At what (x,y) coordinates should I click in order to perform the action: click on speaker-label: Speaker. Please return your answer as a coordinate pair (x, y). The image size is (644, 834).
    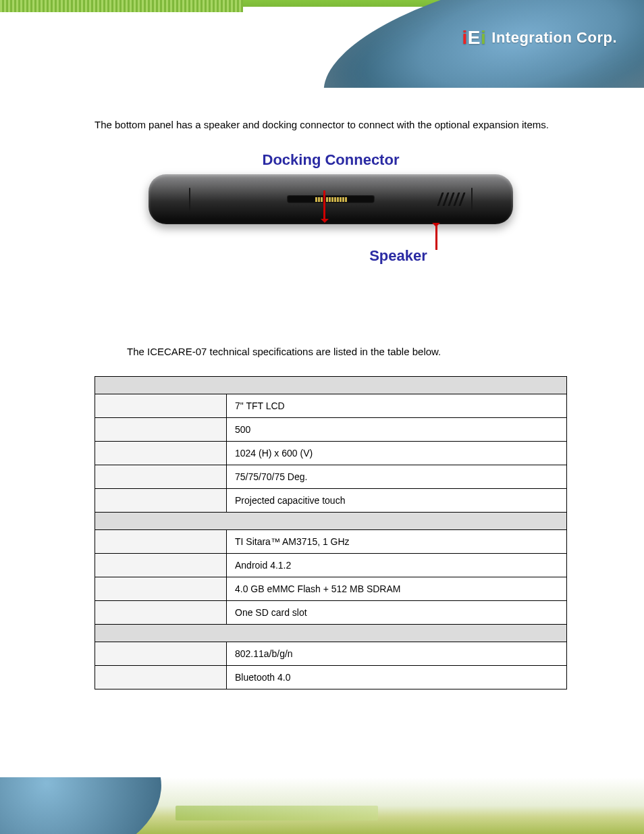
    Looking at the image, I should click on (398, 256).